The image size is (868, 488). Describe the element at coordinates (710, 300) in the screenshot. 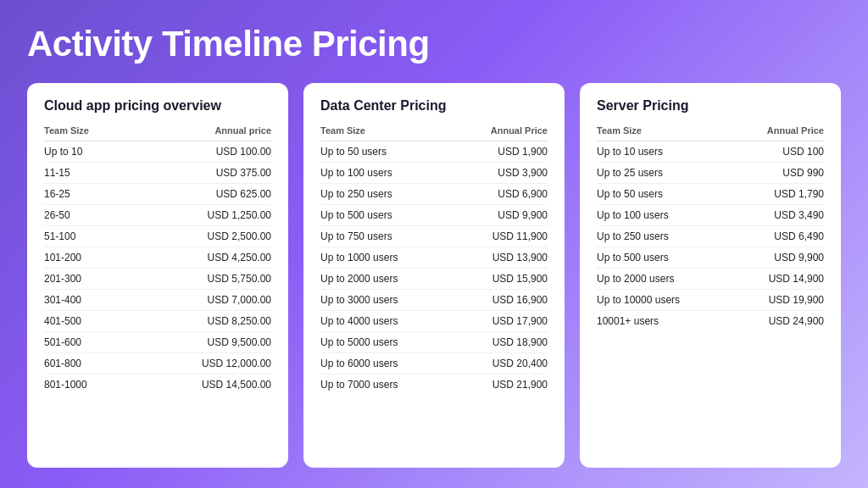

I see `table-row: Up to 10000 usersUSD 19,900` at that location.